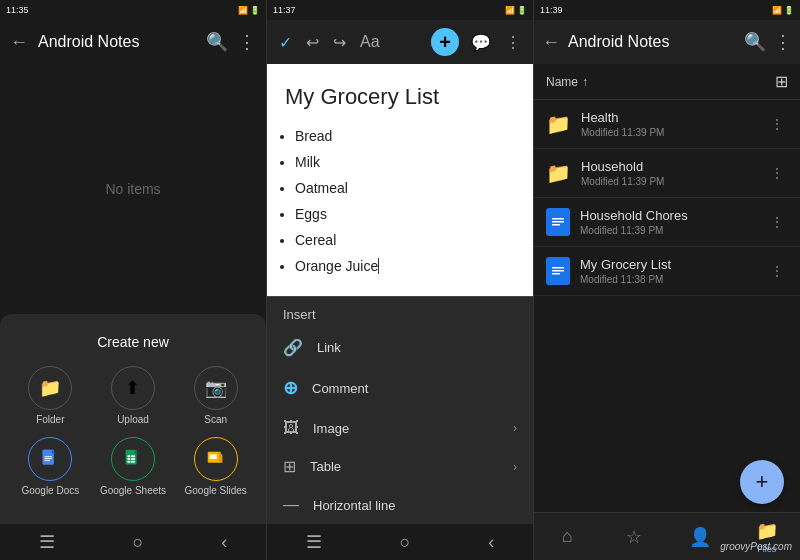 The image size is (800, 560). Describe the element at coordinates (405, 162) in the screenshot. I see `list-item: Milk` at that location.